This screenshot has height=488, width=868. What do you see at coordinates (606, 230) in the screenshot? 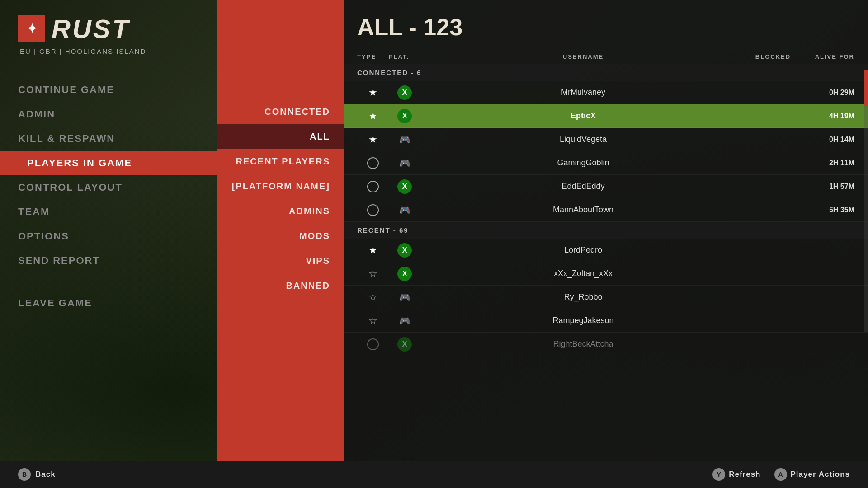
I see `section-recent: RECENT - 69` at bounding box center [606, 230].